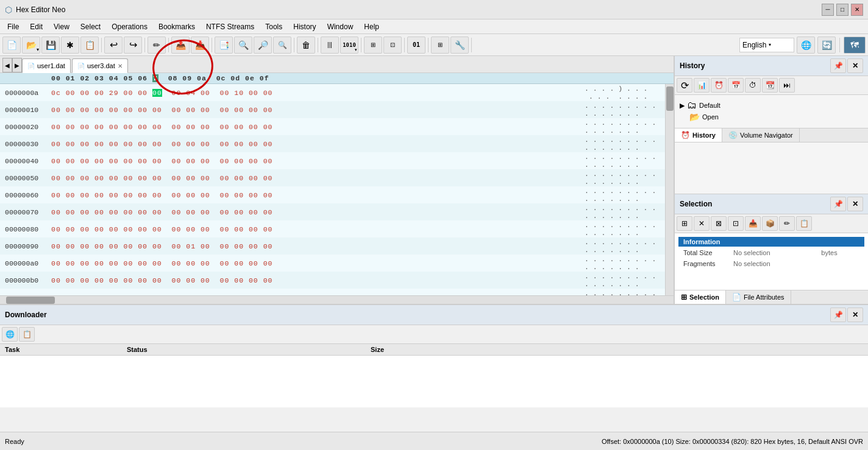  I want to click on volume-nav-tab-label: Volume Navigator, so click(767, 135).